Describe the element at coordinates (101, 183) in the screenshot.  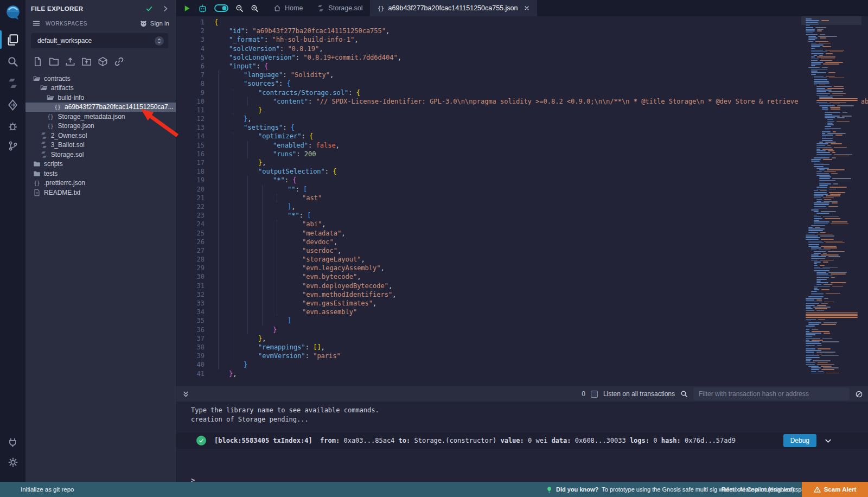
I see `tree-item--prettierrc-json: {}.prettierrc.json` at that location.